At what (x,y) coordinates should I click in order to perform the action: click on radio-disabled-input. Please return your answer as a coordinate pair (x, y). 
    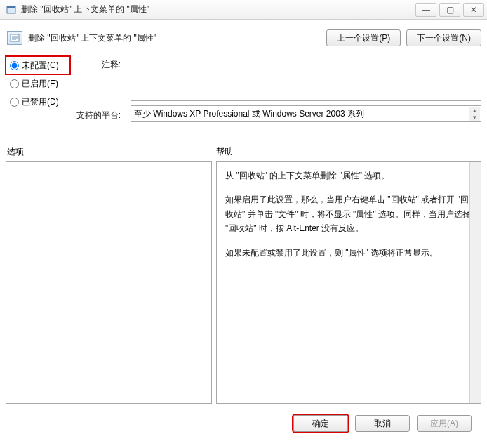
    Looking at the image, I should click on (14, 103).